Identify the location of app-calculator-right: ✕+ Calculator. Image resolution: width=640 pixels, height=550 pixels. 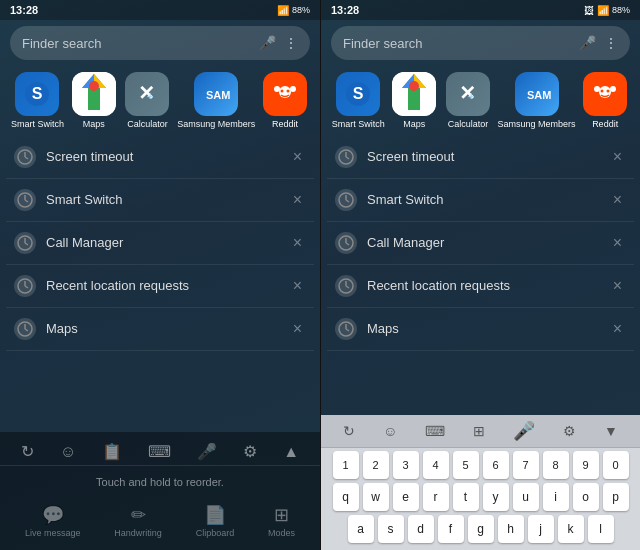
(468, 101).